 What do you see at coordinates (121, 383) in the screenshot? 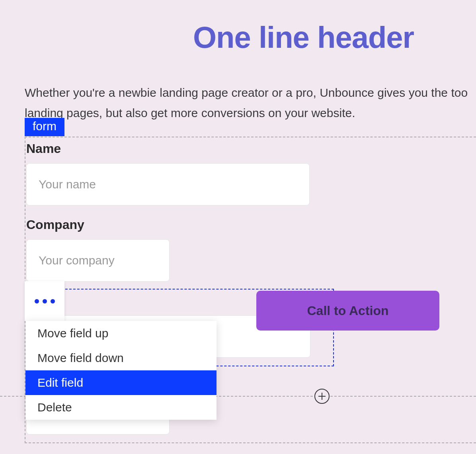
I see `menu-item-edit: Edit field` at bounding box center [121, 383].